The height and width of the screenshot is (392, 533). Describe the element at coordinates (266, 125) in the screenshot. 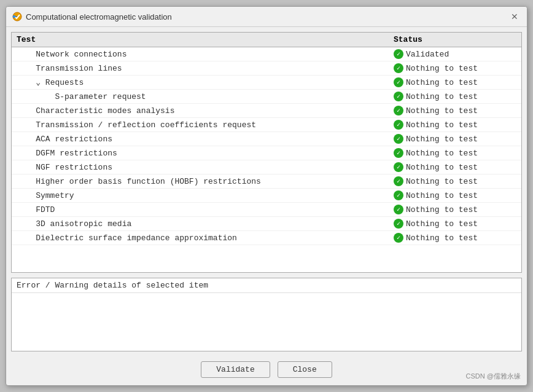

I see `table-row: Transmission / reflection coefficients r…` at that location.